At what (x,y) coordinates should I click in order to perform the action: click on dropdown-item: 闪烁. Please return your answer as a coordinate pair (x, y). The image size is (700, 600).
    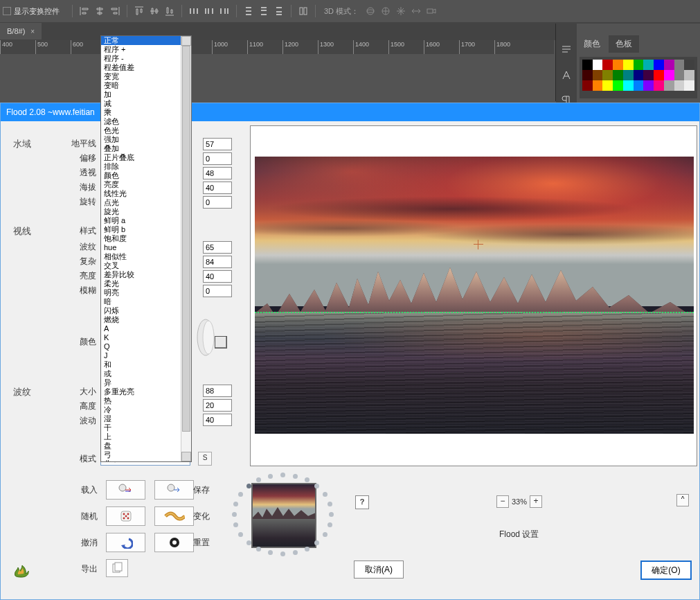
    Looking at the image, I should click on (146, 310).